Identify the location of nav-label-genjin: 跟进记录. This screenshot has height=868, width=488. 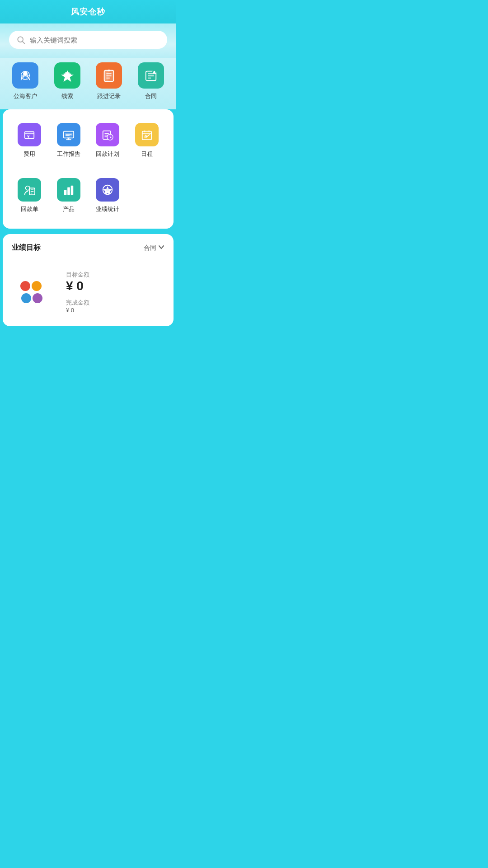
(109, 96).